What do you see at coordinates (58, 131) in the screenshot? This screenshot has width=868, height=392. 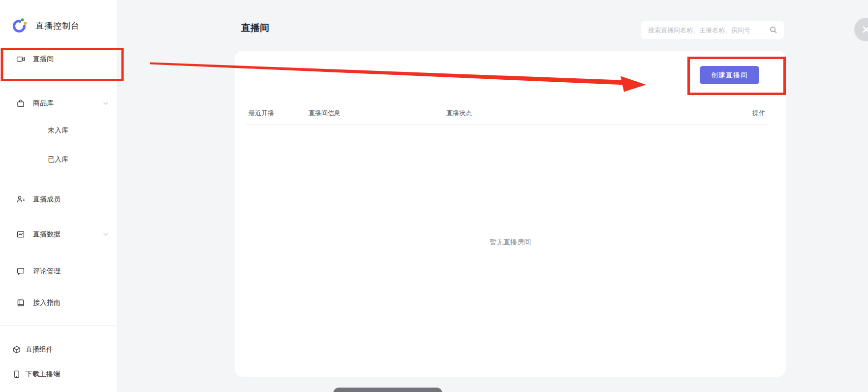 I see `sidebar-item-label: 未入库` at bounding box center [58, 131].